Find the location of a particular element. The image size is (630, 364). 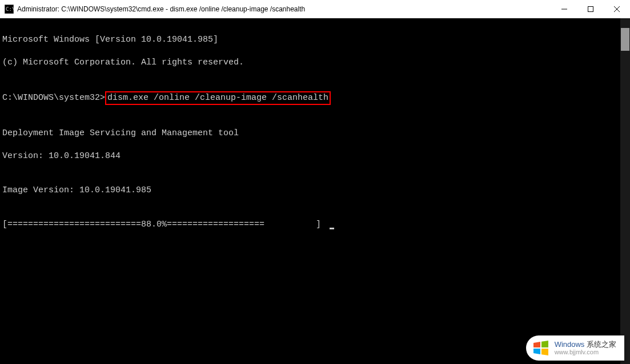

svg-text: C:\ is located at coordinates (10, 9).